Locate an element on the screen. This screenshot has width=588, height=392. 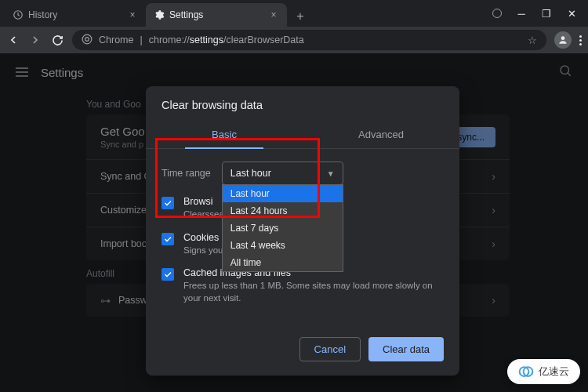
reload-button is located at coordinates (57, 40).